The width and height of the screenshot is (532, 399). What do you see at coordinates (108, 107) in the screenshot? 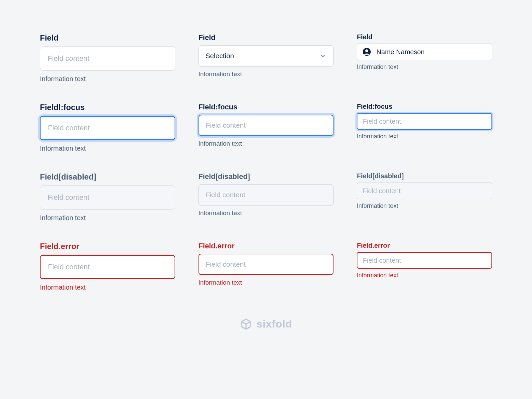
I see `field-label: Fieldl:focus` at bounding box center [108, 107].